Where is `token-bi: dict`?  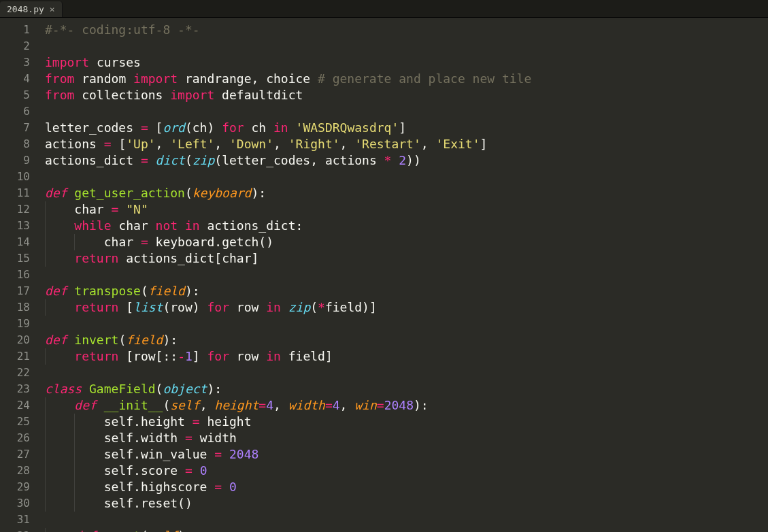 token-bi: dict is located at coordinates (170, 161).